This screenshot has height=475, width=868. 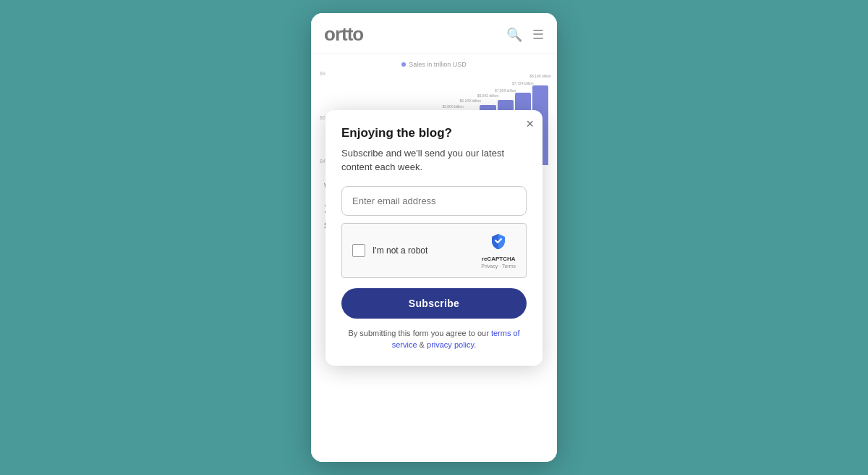 What do you see at coordinates (499, 259) in the screenshot?
I see `recaptcha-brand: reCAPTCHA` at bounding box center [499, 259].